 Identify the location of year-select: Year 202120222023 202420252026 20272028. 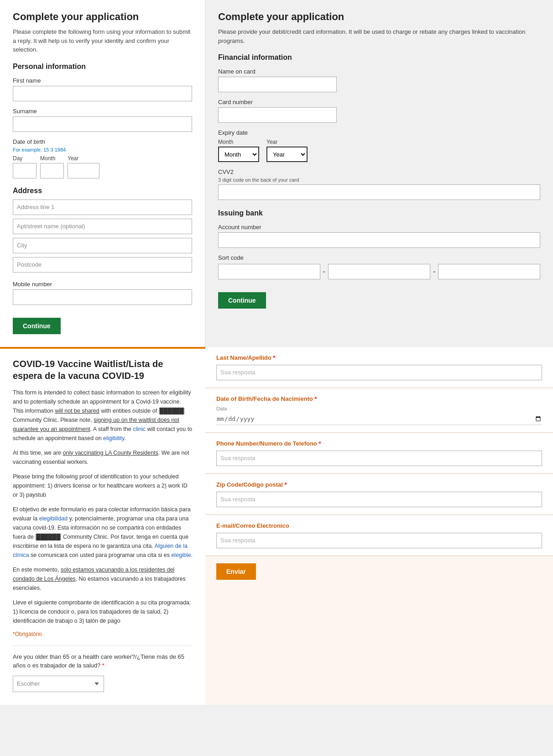
(287, 154).